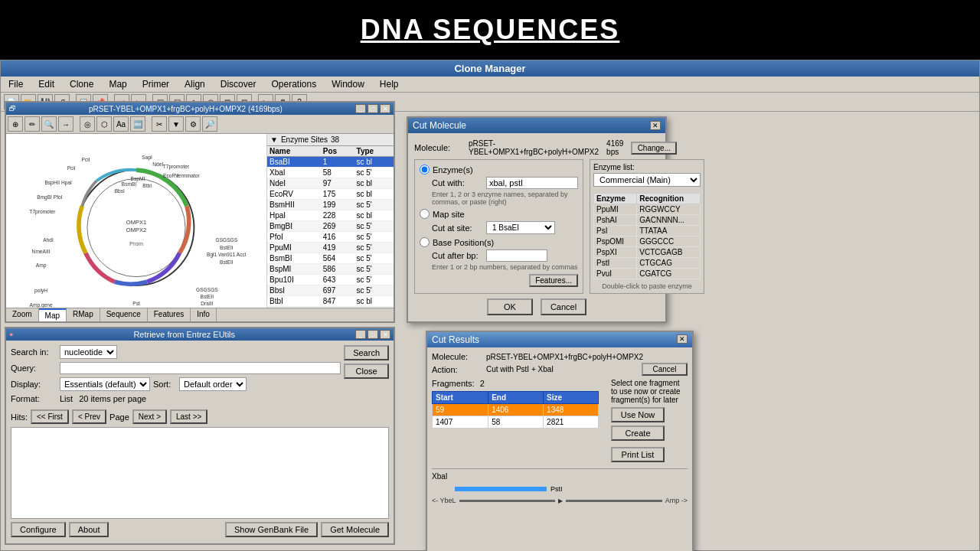 This screenshot has width=980, height=551. What do you see at coordinates (361, 334) in the screenshot?
I see `entrez-minimize: _` at bounding box center [361, 334].